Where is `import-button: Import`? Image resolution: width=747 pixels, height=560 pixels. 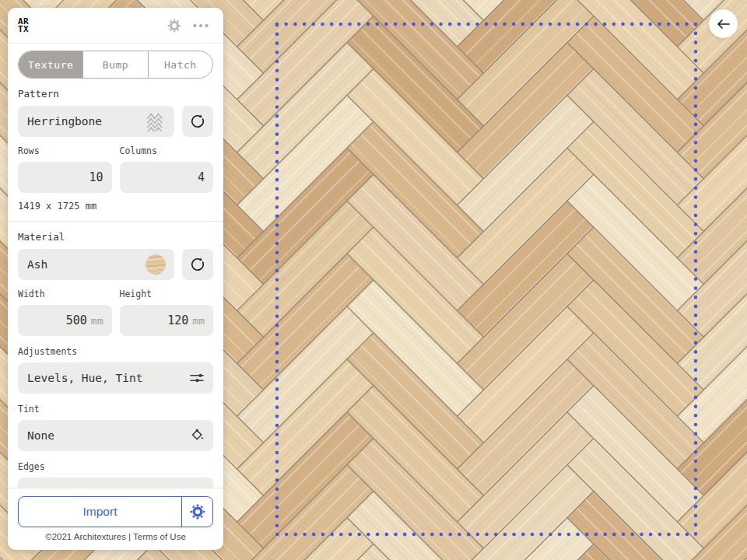 import-button: Import is located at coordinates (100, 512).